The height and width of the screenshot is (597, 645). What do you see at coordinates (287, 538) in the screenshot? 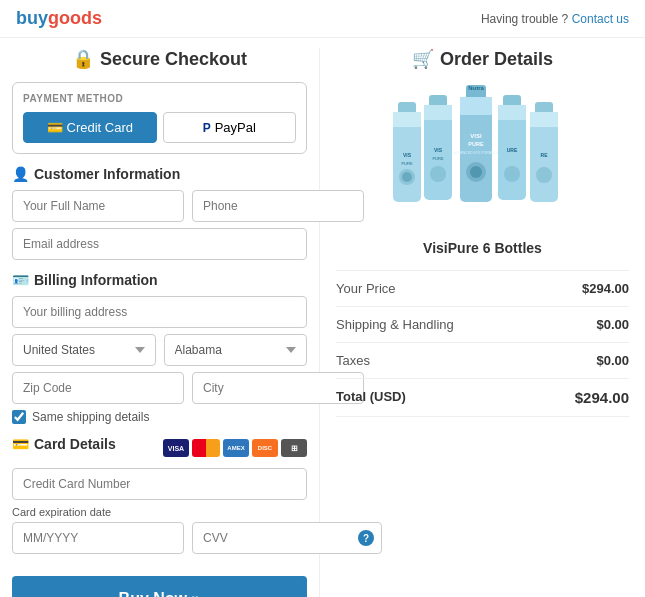
I see `cvv-wrapper: ?` at bounding box center [287, 538].